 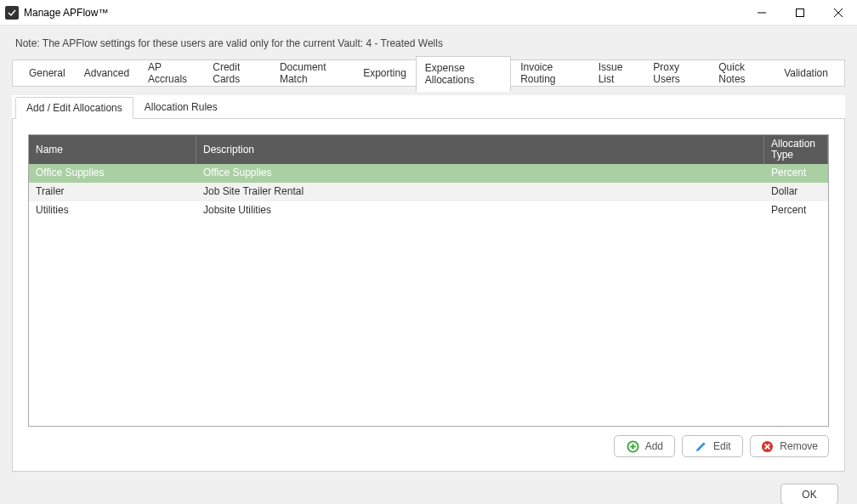 What do you see at coordinates (428, 107) in the screenshot?
I see `sub-tab-strip: Add / Edit Allocations Allocation Rules` at bounding box center [428, 107].